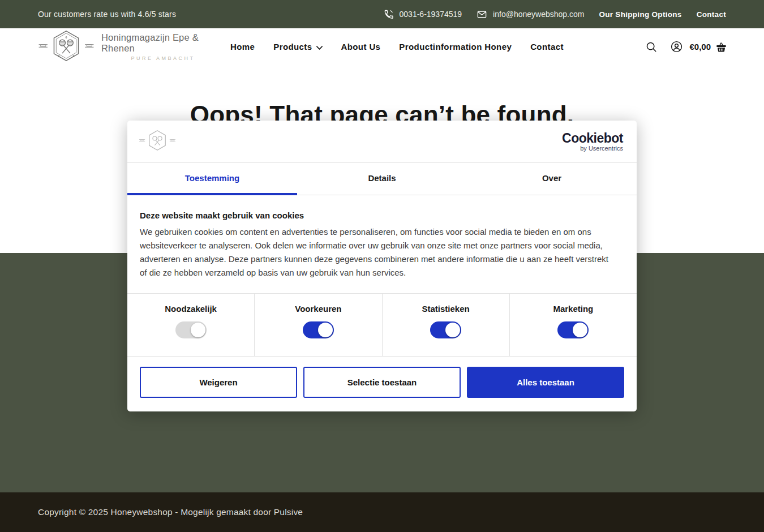 This screenshot has height=532, width=764. Describe the element at coordinates (573, 309) in the screenshot. I see `category-label: Marketing` at that location.